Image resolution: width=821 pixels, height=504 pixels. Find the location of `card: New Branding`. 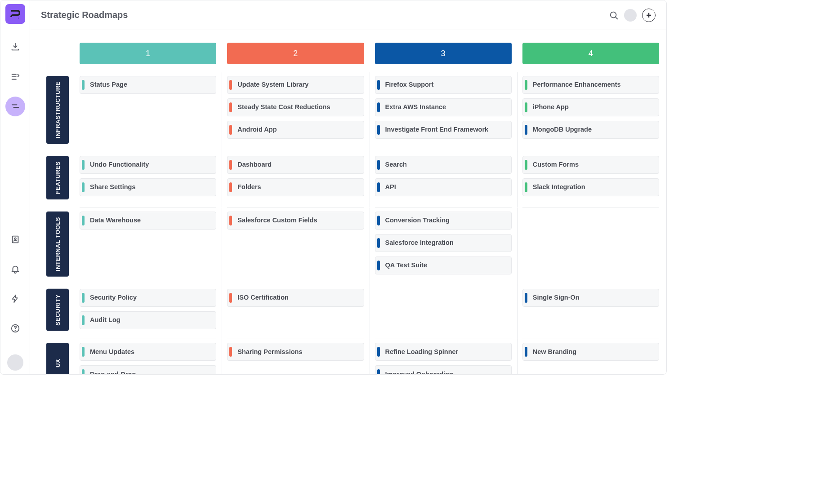

card: New Branding is located at coordinates (591, 352).